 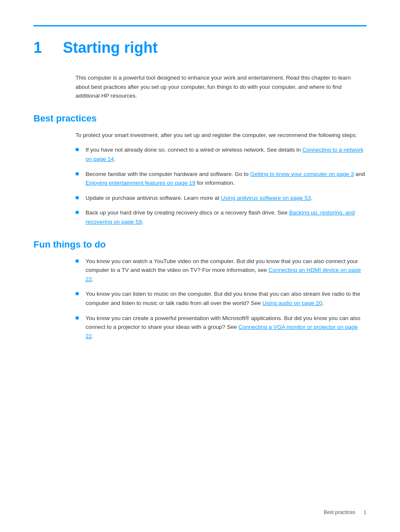 What do you see at coordinates (221, 198) in the screenshot?
I see `list-item: Update or purchase antivirus software. L…` at bounding box center [221, 198].